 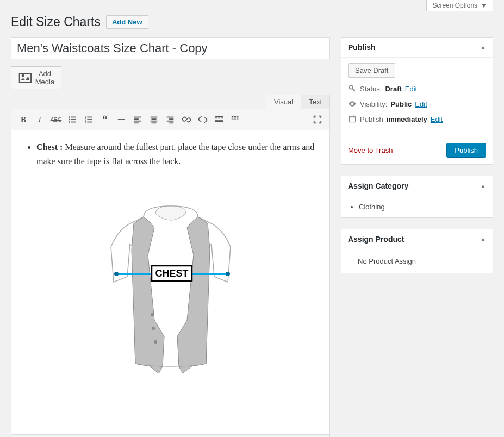 What do you see at coordinates (154, 120) in the screenshot?
I see `align-center-button` at bounding box center [154, 120].